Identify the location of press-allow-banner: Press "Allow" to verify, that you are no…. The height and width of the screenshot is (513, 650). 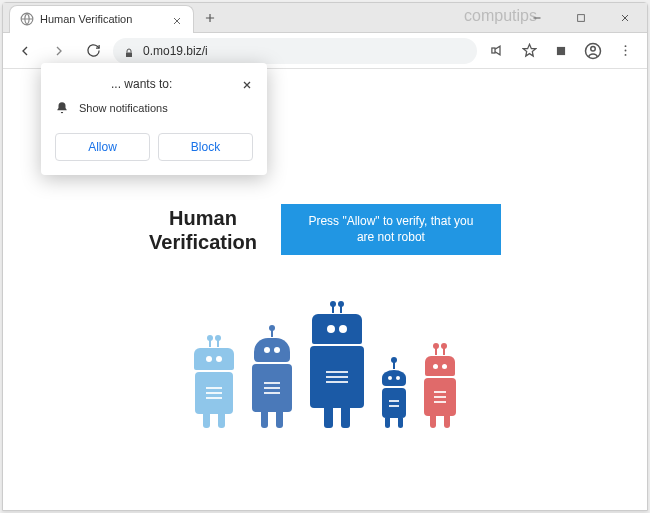
(391, 230).